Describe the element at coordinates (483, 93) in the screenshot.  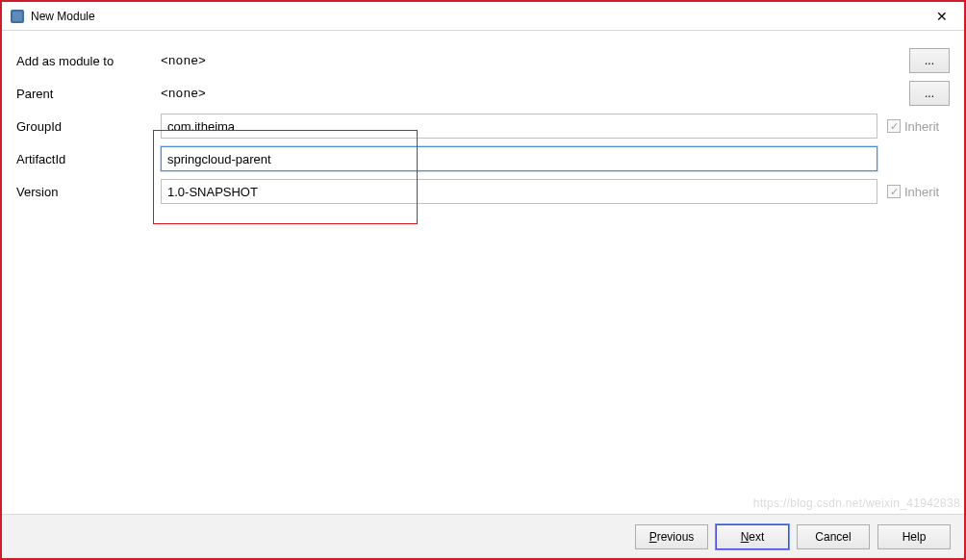
I see `row-parent: Parent <none> ...` at that location.